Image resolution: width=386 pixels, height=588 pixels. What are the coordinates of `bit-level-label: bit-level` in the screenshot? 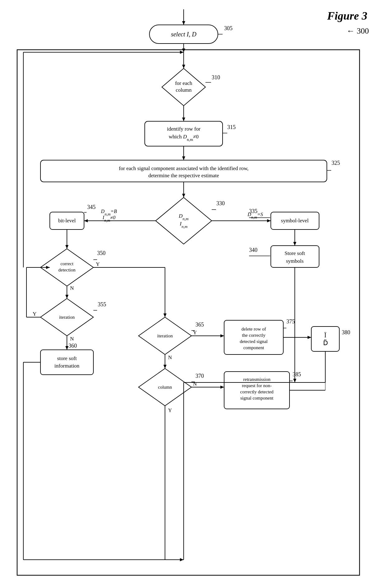 It's located at (67, 221).